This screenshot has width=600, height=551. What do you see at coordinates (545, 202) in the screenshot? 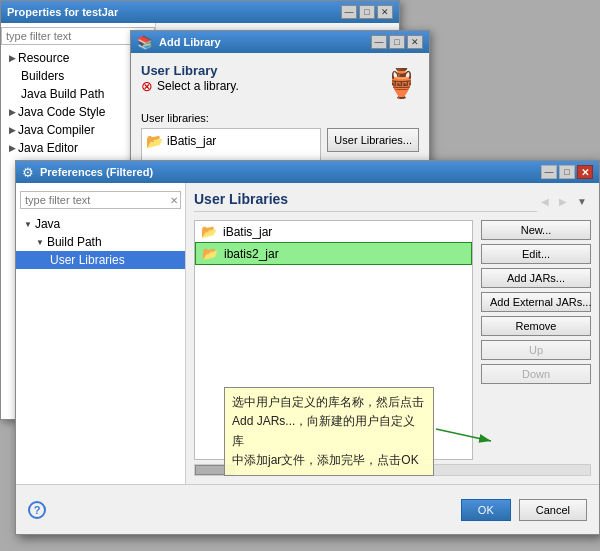
I see `back-btn: ◀` at bounding box center [545, 202].